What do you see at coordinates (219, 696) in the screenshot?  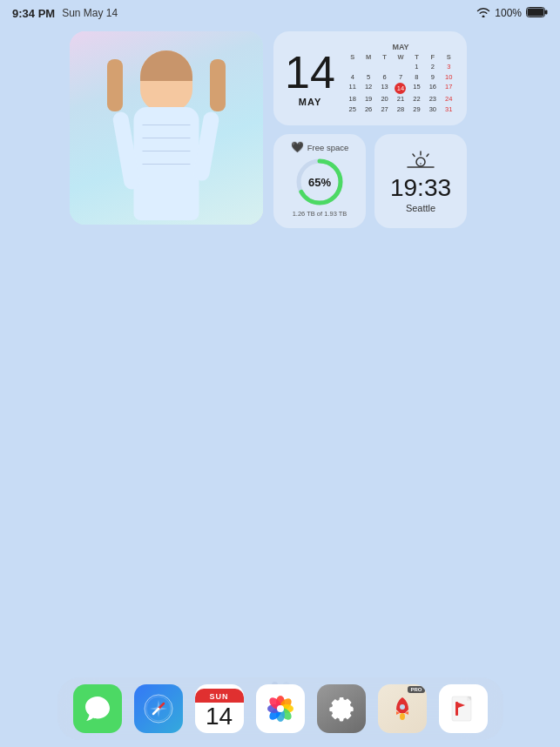 I see `dock-cal-day-label: SUN` at bounding box center [219, 696].